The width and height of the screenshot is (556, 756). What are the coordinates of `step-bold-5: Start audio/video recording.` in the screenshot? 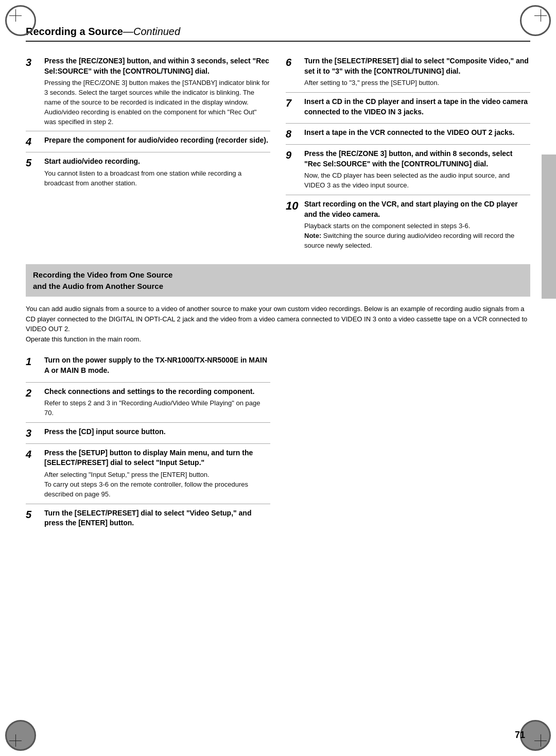 It's located at (158, 162).